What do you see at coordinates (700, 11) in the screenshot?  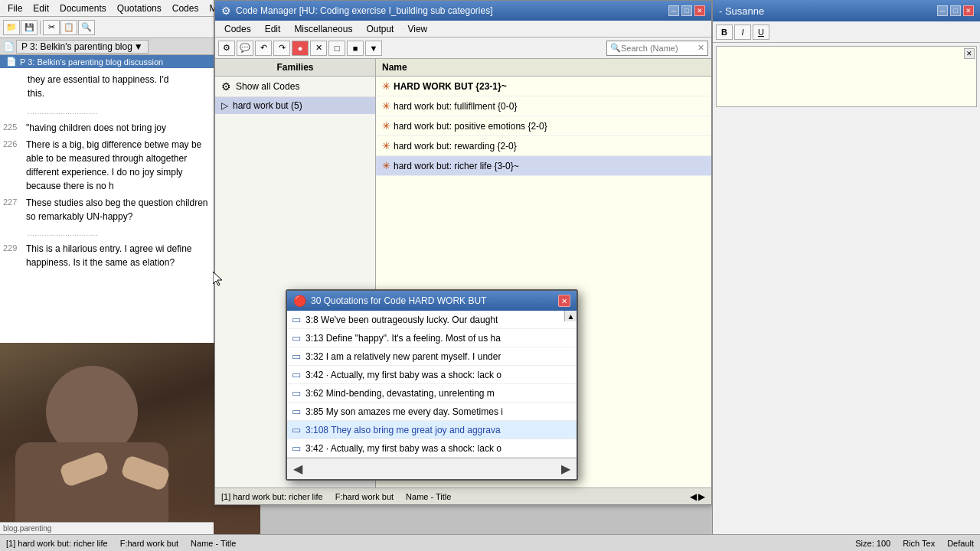 I see `cm-close-btn: ✕` at bounding box center [700, 11].